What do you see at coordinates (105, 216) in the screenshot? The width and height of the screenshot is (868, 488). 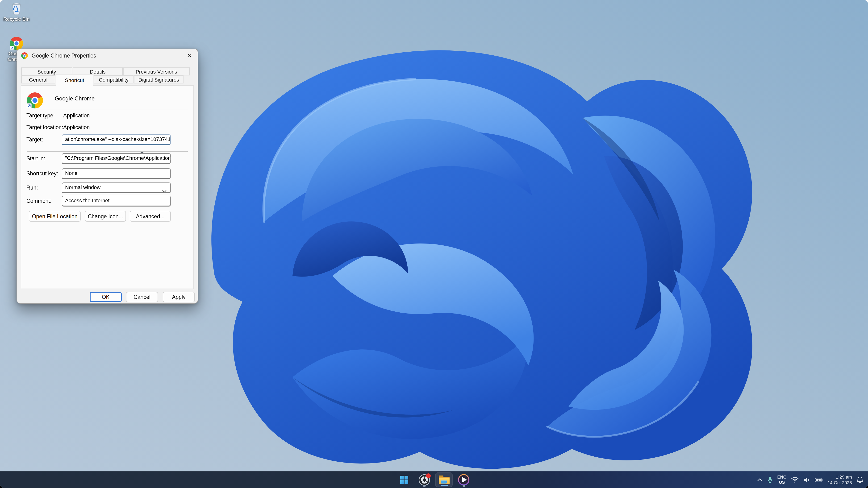 I see `change-icon-button: Change Icon...` at bounding box center [105, 216].